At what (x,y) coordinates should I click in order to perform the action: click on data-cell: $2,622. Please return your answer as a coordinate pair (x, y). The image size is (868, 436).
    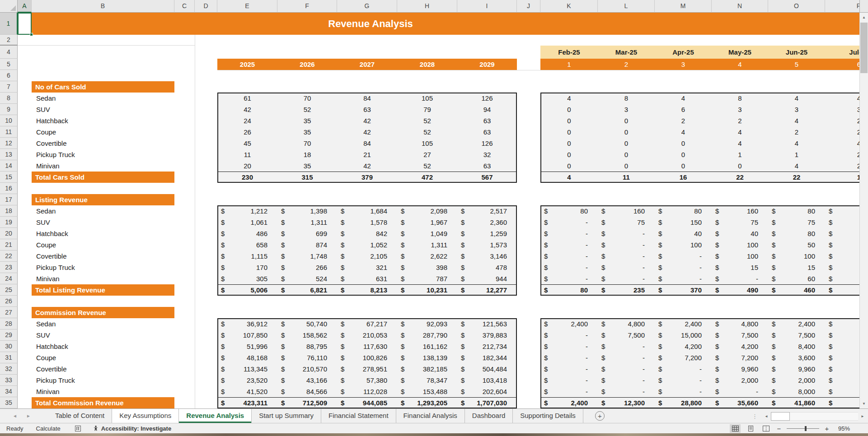
    Looking at the image, I should click on (427, 256).